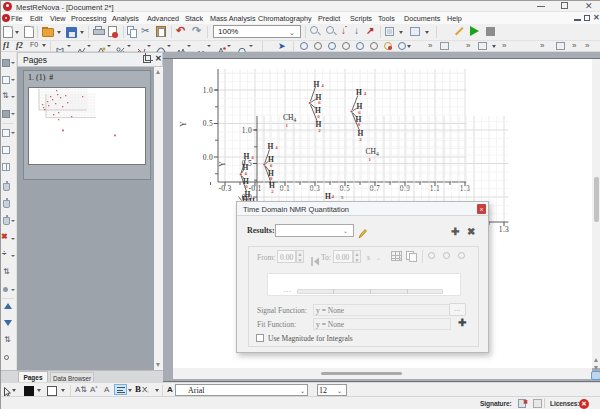  Describe the element at coordinates (290, 118) in the screenshot. I see `svg-text: CH4` at that location.